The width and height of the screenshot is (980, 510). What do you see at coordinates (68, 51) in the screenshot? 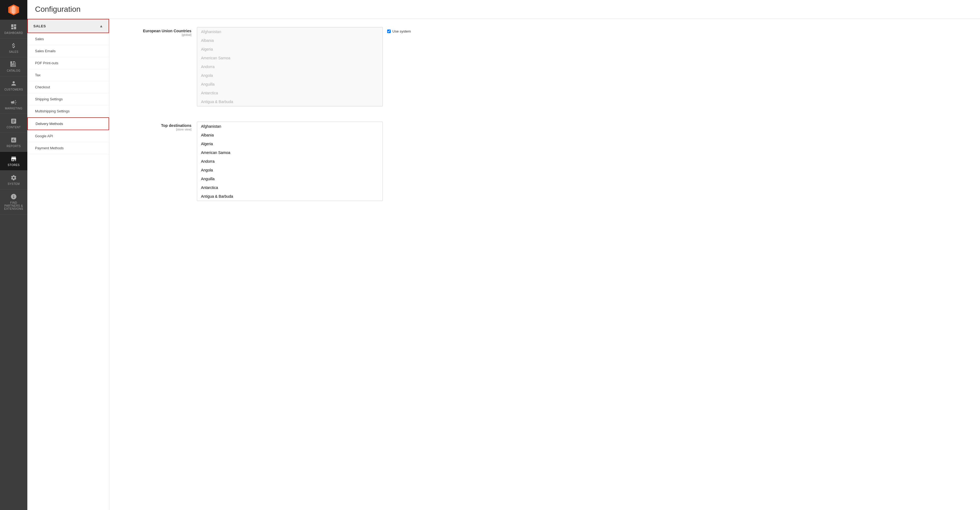
I see `nav-item-sales-emails: Sales Emails` at bounding box center [68, 51].